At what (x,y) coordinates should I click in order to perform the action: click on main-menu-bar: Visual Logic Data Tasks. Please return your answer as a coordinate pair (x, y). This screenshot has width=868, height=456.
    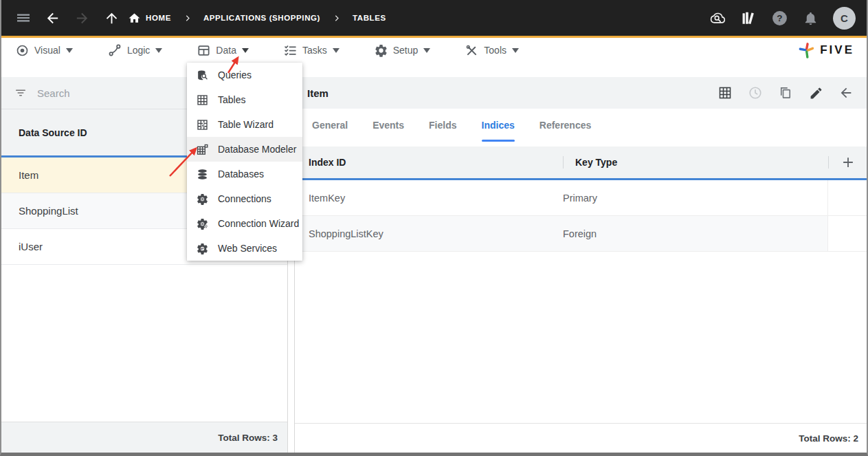
    Looking at the image, I should click on (434, 50).